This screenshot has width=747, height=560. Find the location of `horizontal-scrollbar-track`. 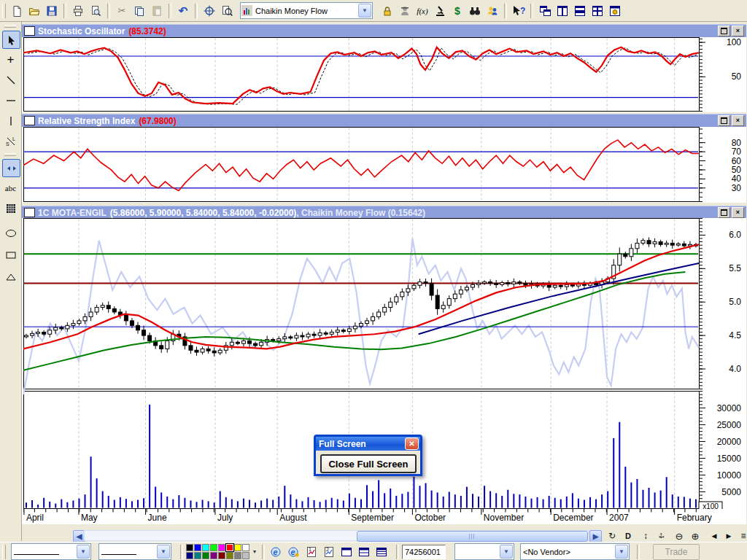

horizontal-scrollbar-track is located at coordinates (336, 535).